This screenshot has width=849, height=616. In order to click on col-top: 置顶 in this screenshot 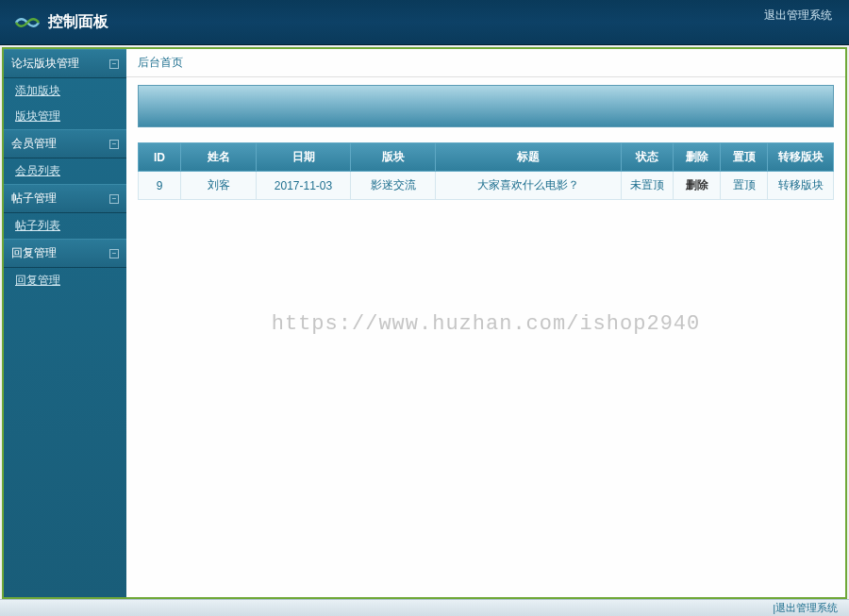, I will do `click(744, 158)`.